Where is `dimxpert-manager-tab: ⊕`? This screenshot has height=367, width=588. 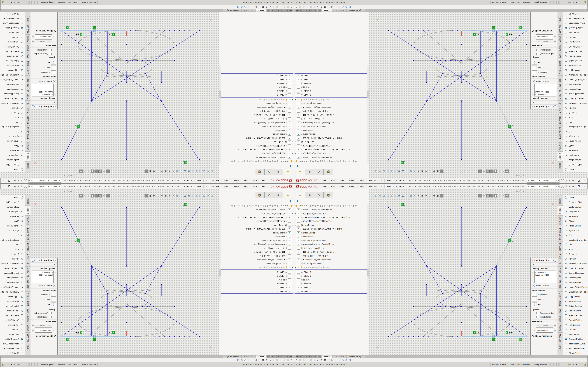
dimxpert-manager-tab: ⊕ is located at coordinates (269, 195).